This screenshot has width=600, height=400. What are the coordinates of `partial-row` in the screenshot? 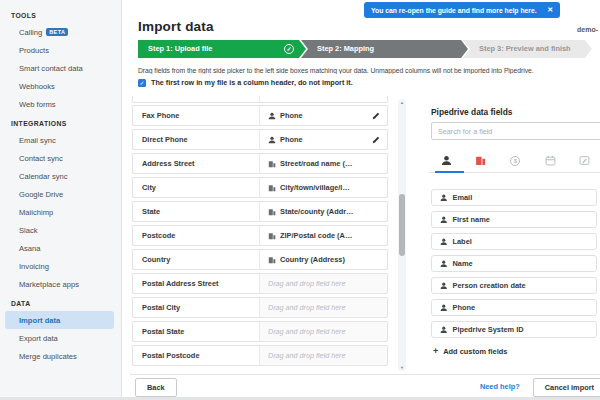 It's located at (260, 100).